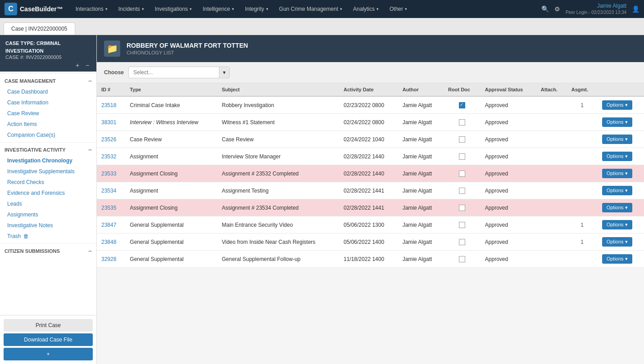 The image size is (644, 364). I want to click on row-id-link: 23533, so click(109, 174).